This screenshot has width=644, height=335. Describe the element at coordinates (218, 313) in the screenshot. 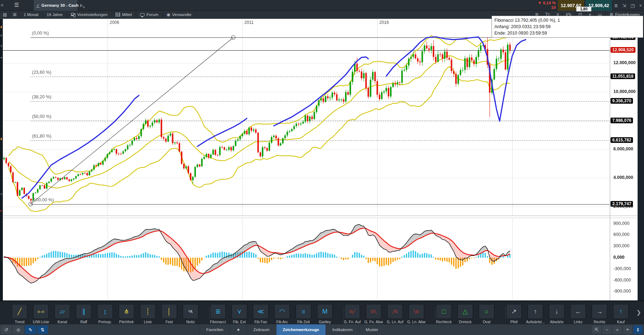

I see `tool-fibonacci: ≣Fibonacci` at that location.